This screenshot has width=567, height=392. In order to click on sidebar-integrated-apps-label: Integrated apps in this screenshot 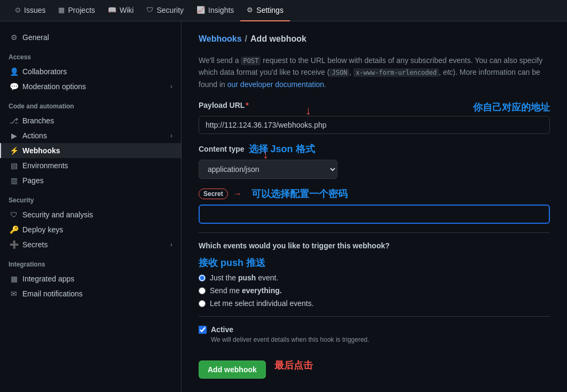, I will do `click(48, 279)`.